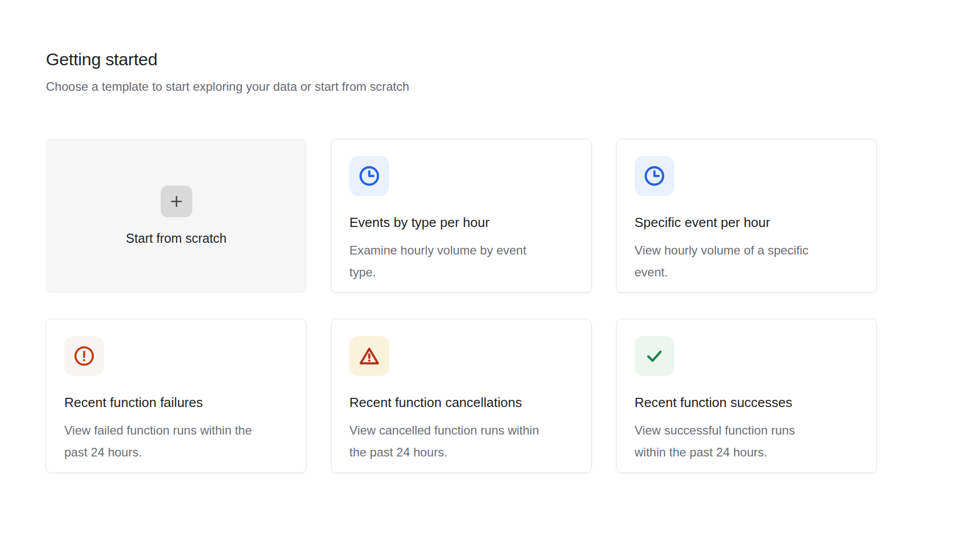 The height and width of the screenshot is (560, 962). Describe the element at coordinates (461, 403) in the screenshot. I see `card-title: Recent function cancellations` at that location.